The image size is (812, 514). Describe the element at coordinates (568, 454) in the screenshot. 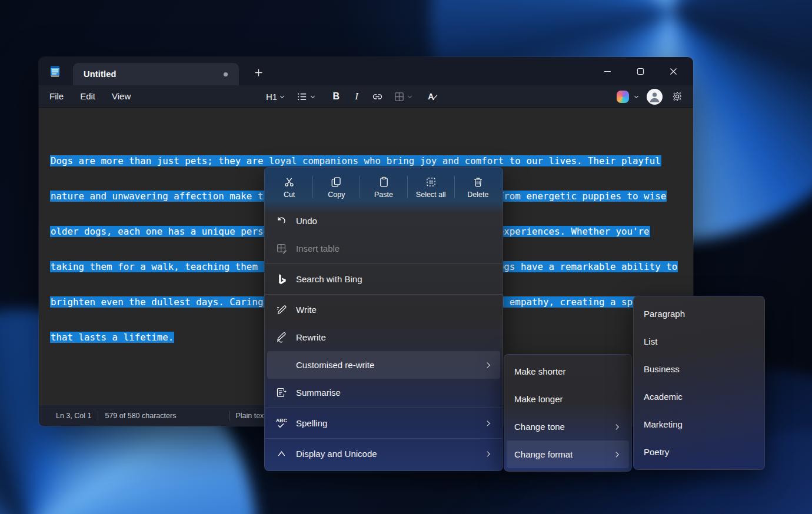

I see `submenu-item-change-format: Change format` at that location.